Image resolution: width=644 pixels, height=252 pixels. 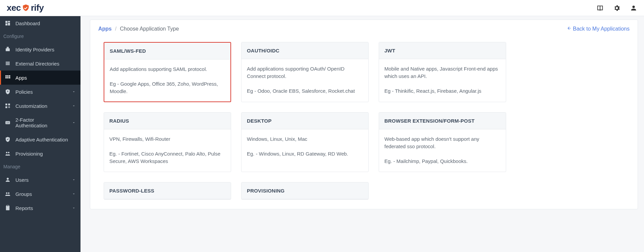 I want to click on sidebar-item-apps: Apps, so click(x=40, y=78).